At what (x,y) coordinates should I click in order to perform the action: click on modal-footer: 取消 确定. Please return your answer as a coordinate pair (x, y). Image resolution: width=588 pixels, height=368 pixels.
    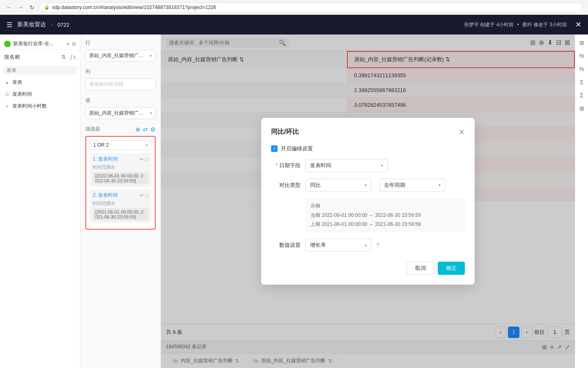
    Looking at the image, I should click on (368, 268).